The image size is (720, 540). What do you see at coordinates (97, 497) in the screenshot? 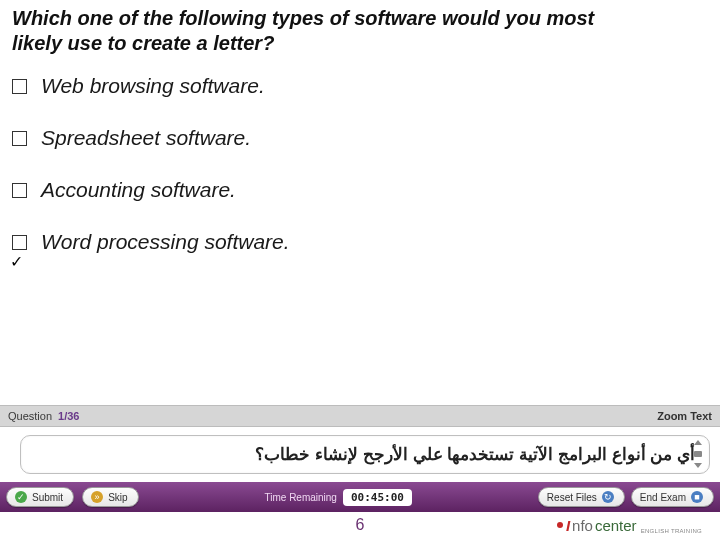
I see `forward-circle-icon: »` at bounding box center [97, 497].